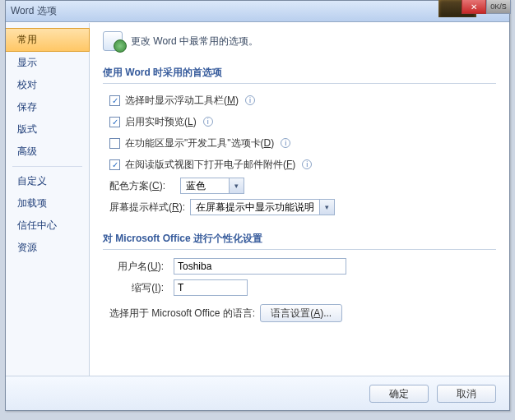 The image size is (515, 420). What do you see at coordinates (255, 207) in the screenshot?
I see `select-value: 在屏幕提示中显示功能说明` at bounding box center [255, 207].